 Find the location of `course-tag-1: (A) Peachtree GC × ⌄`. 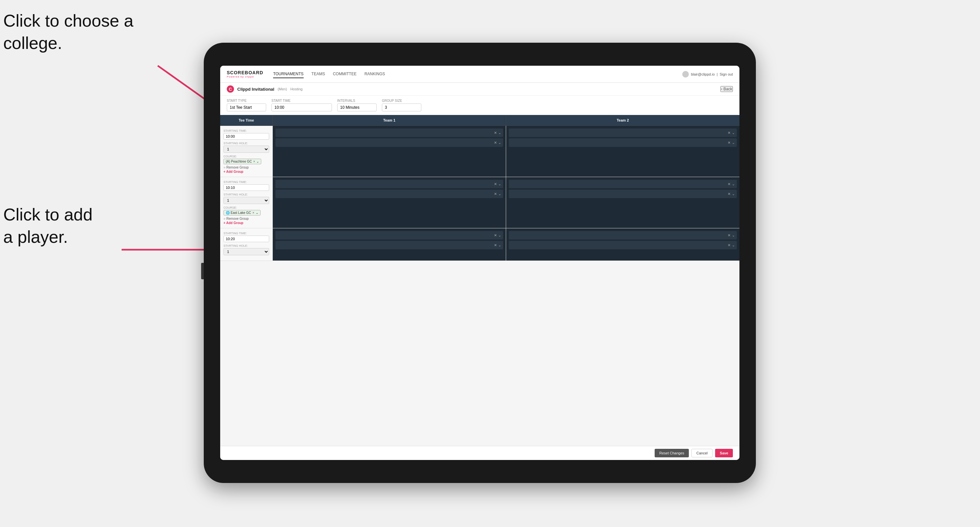

course-tag-1: (A) Peachtree GC × ⌄ is located at coordinates (242, 161).